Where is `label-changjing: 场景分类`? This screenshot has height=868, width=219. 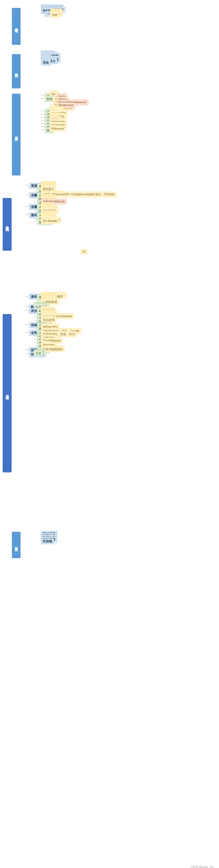
label-changjing: 场景分类 is located at coordinates (16, 135).